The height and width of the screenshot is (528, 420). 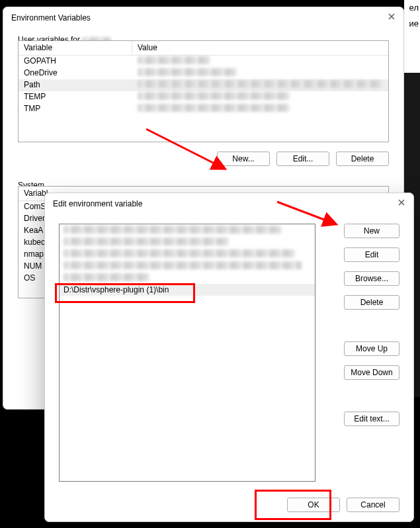 I want to click on window-title: Environment Variables, so click(x=51, y=18).